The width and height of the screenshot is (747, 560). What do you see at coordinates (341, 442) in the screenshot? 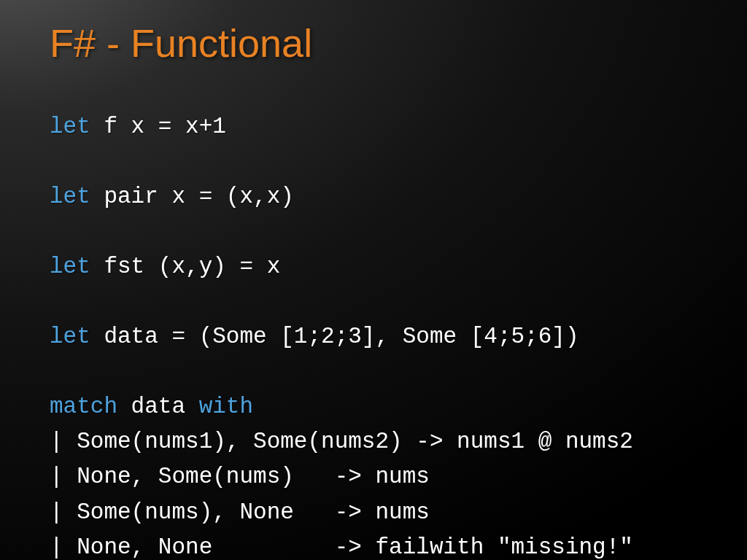
I see `code-line-6: | Some(nums1), Some(nums2) -> nums1 @ nu…` at bounding box center [341, 442].